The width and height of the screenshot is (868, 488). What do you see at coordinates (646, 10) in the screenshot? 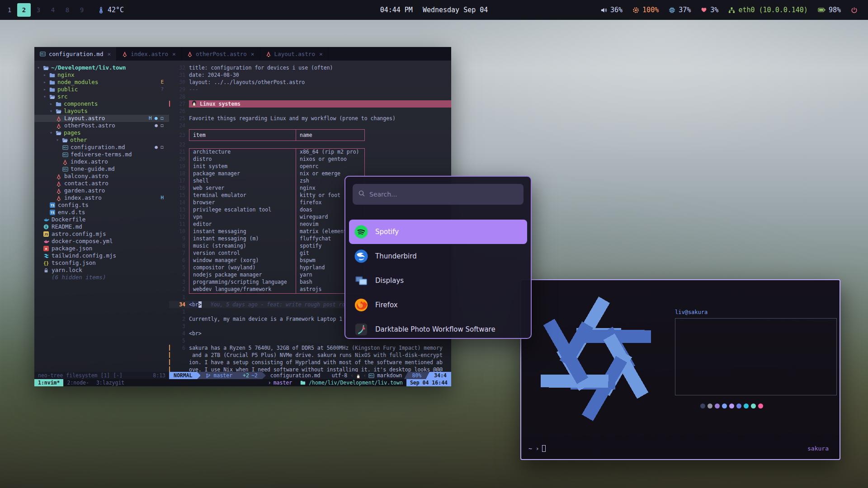
I see `status-module: 100%` at bounding box center [646, 10].